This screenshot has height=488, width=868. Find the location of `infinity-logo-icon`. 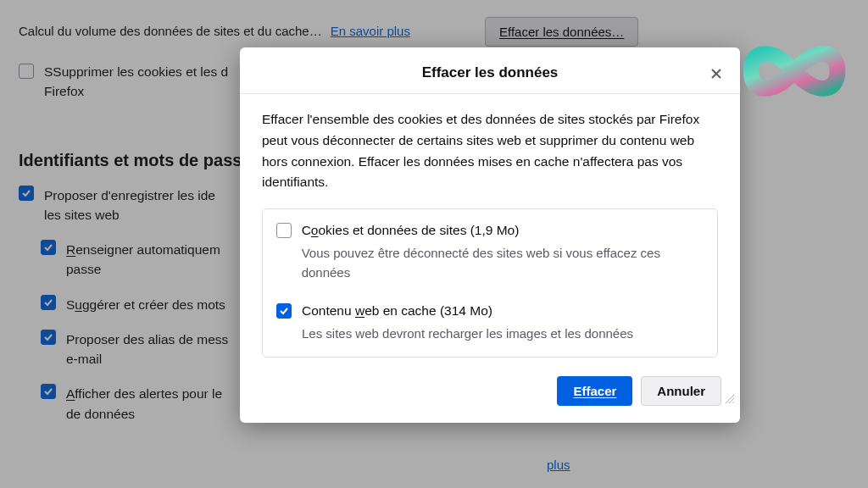

infinity-logo-icon is located at coordinates (794, 71).